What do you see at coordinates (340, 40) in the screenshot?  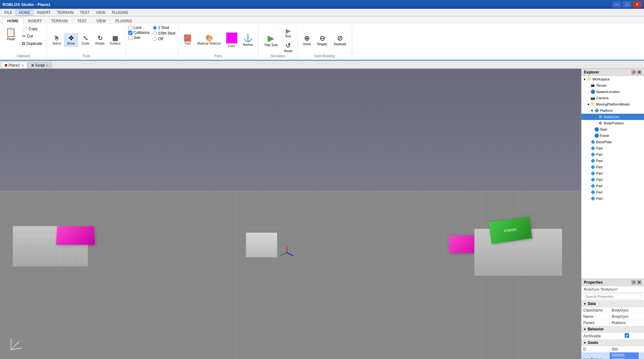 I see `separate-button: ⊘ Separate` at bounding box center [340, 40].